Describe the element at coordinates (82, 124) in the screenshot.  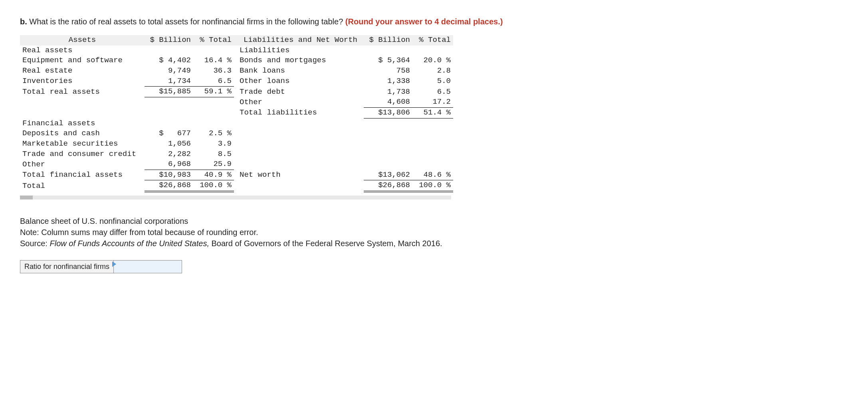
I see `table-cell: Financial assets` at that location.